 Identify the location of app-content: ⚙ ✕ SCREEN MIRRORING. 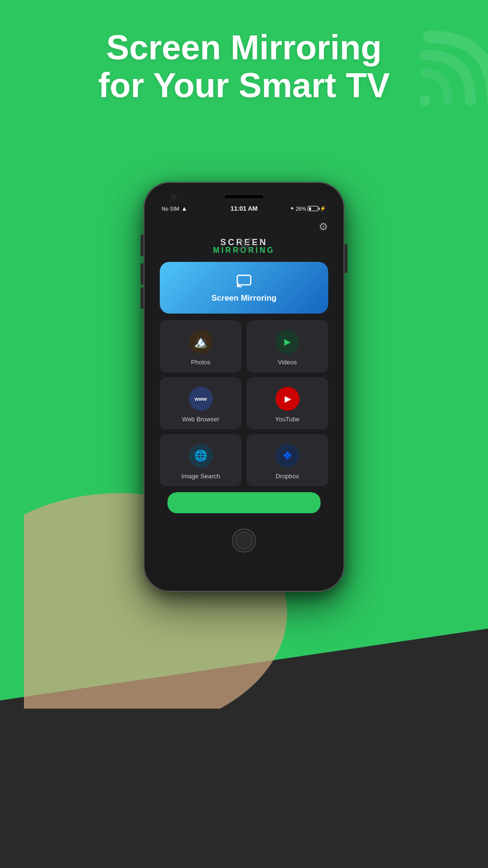
(244, 369).